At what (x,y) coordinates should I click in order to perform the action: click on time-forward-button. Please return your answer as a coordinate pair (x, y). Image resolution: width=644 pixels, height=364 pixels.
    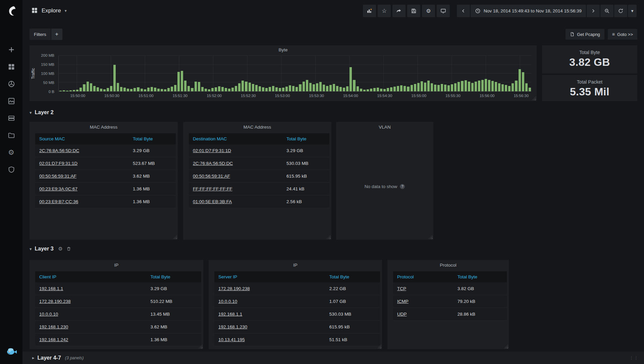
    Looking at the image, I should click on (593, 11).